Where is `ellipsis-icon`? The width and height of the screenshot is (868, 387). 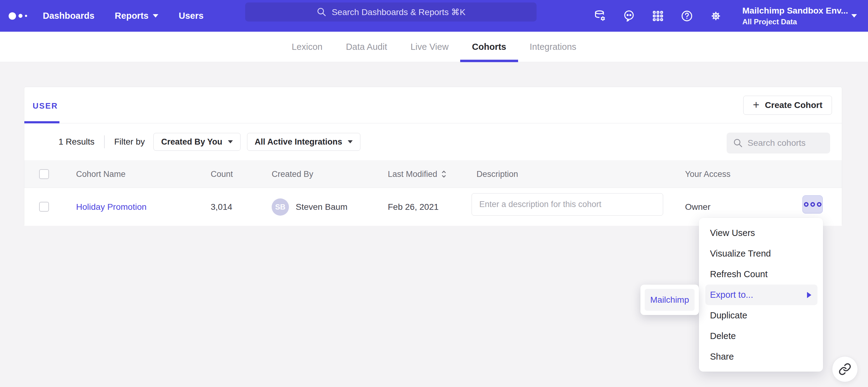 ellipsis-icon is located at coordinates (806, 205).